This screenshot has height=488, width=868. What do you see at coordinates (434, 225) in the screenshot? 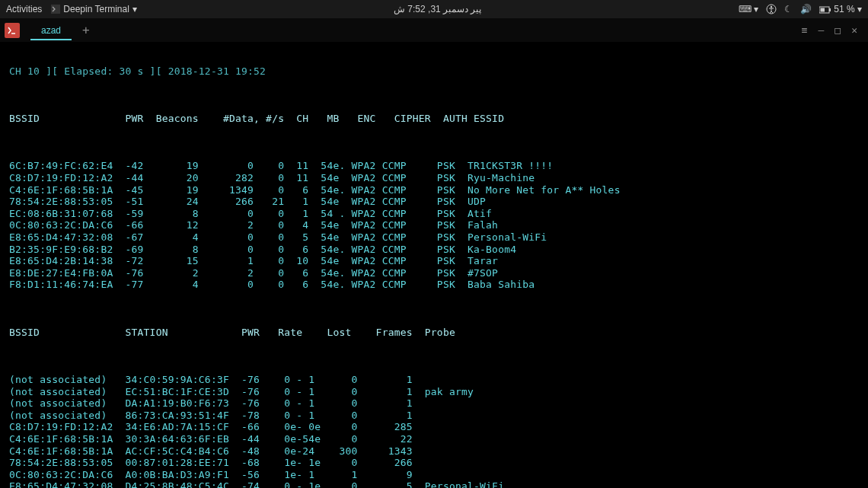
I see `ap-row: 0C:80:63:2C:DA:C6 -66 12 2 0 4 54e WPA2 …` at bounding box center [434, 225].